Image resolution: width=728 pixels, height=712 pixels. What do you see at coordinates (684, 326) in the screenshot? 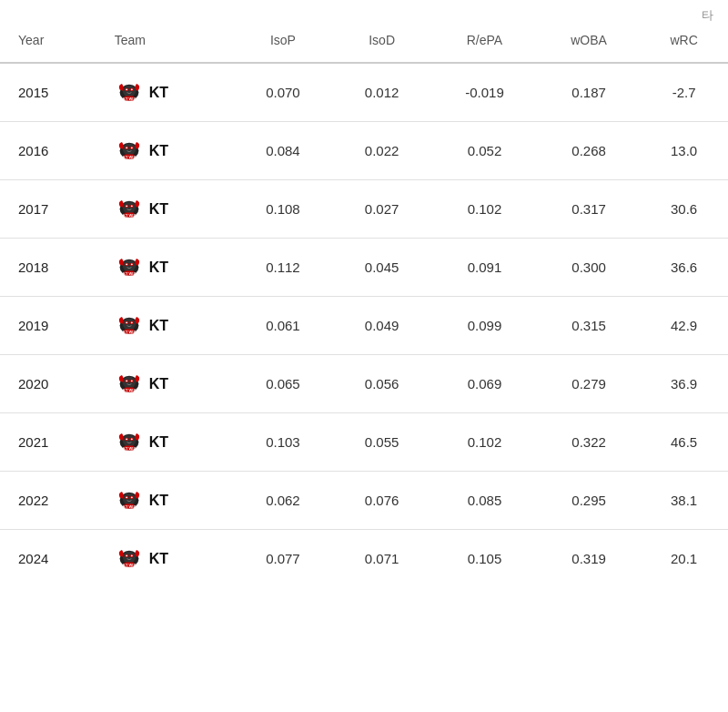
I see `wrc-cell: 42.9` at bounding box center [684, 326].